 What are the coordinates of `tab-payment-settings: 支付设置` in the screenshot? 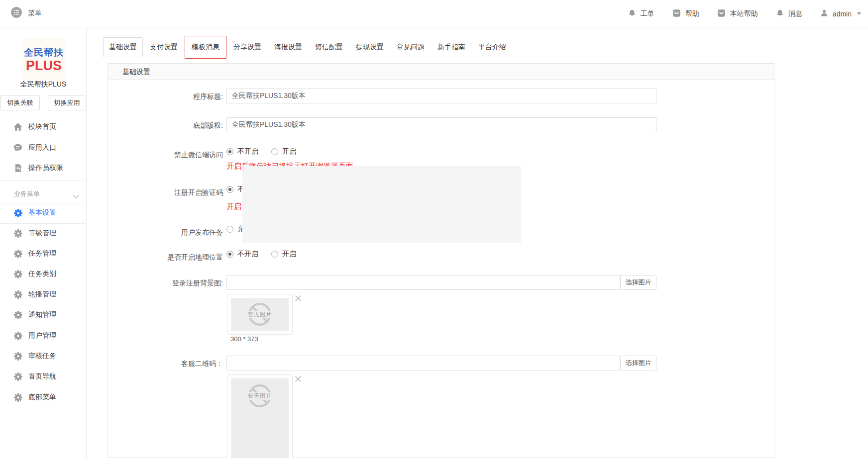 It's located at (164, 47).